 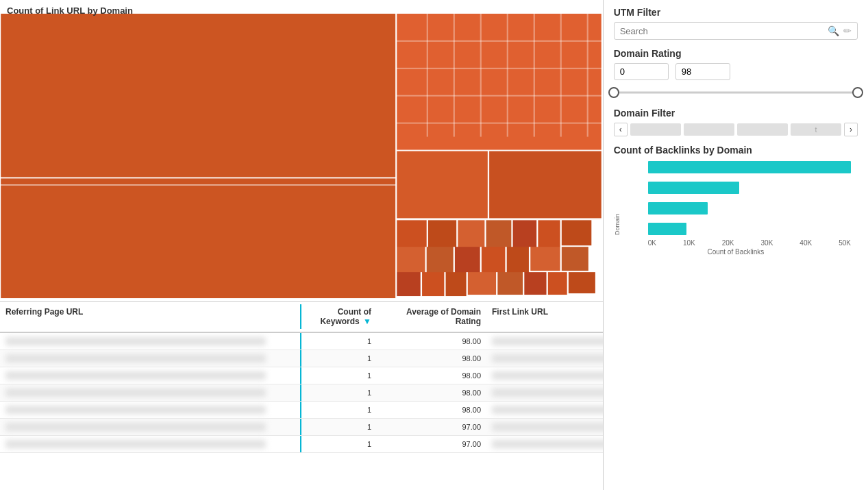 What do you see at coordinates (621, 130) in the screenshot?
I see `nav-prev-button: ‹` at bounding box center [621, 130].